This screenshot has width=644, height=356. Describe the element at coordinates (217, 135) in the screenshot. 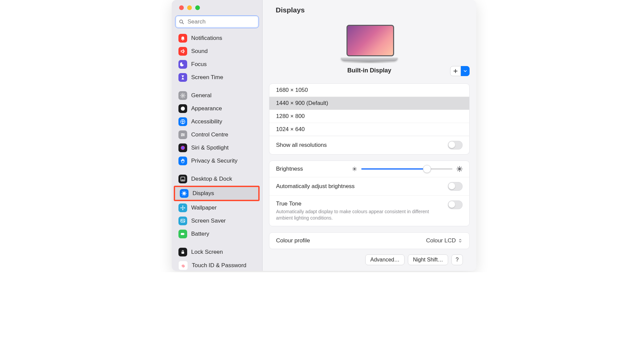

I see `sidebar: NotificationsSoundFocusScreen TimeGenera…` at that location.